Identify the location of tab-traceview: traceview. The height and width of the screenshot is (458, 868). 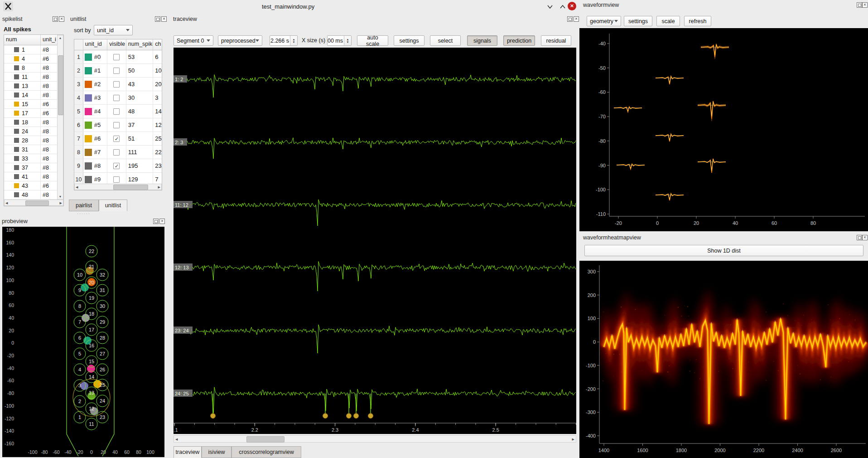
(188, 452).